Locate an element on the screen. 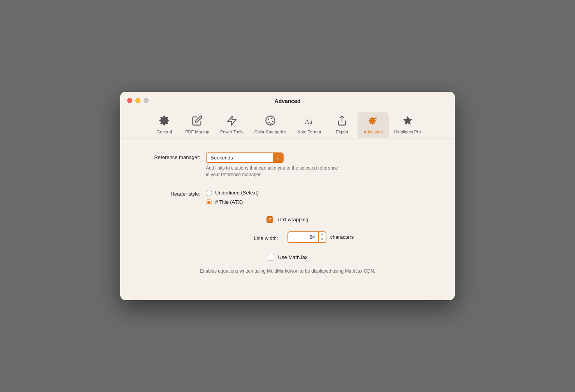 The height and width of the screenshot is (392, 575). stepper-up-button: ▲ is located at coordinates (322, 235).